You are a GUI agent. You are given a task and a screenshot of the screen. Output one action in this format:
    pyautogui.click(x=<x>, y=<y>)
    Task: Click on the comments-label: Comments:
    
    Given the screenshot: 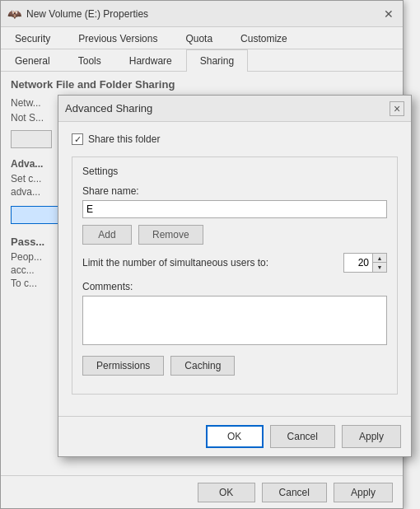 What is the action you would take?
    pyautogui.click(x=235, y=287)
    